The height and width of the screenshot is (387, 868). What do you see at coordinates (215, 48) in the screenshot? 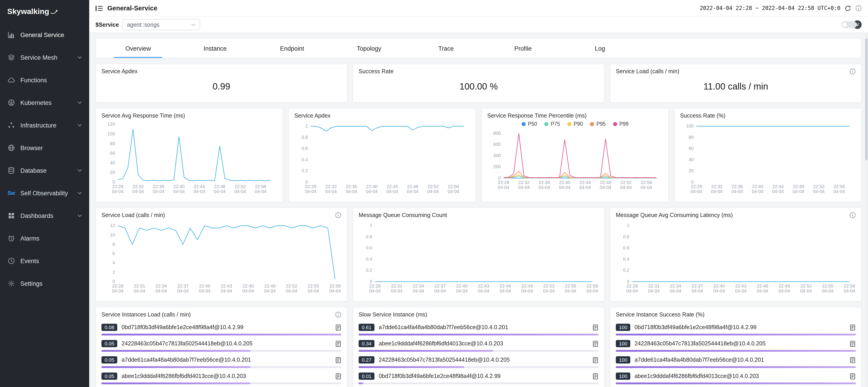
I see `tab-instance: Instance` at bounding box center [215, 48].